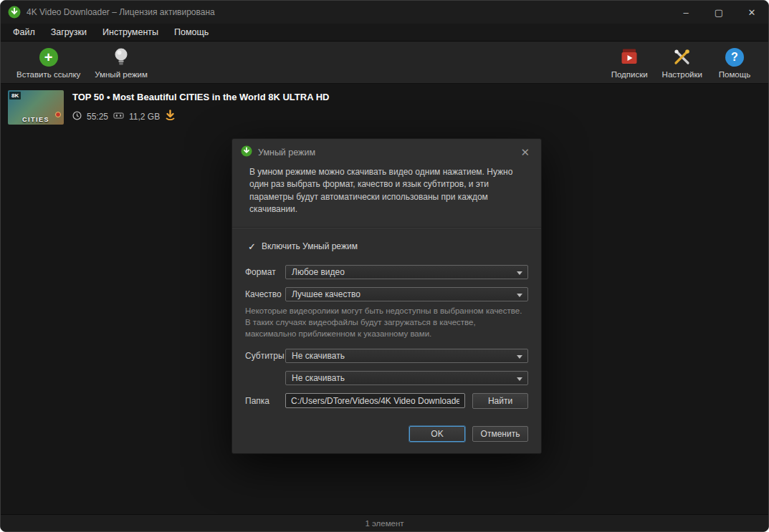  I want to click on paste-link-label: Вставить ссылку, so click(49, 74).